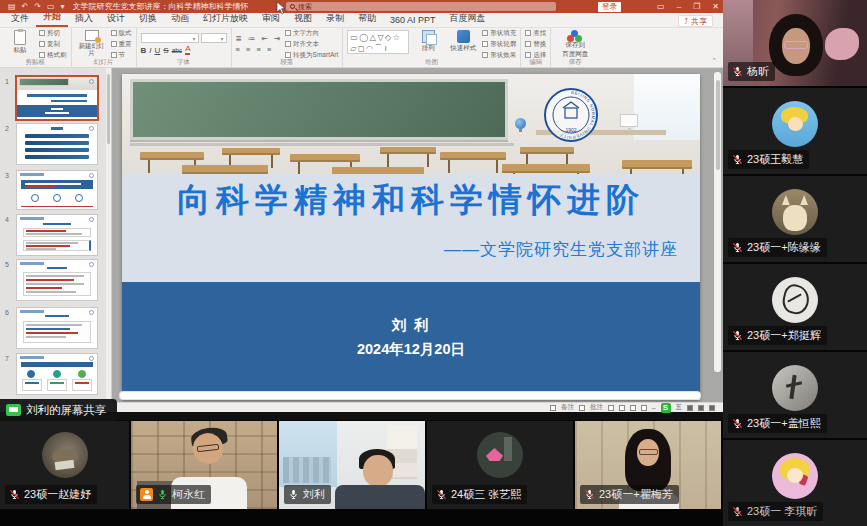  What do you see at coordinates (795, 131) in the screenshot?
I see `participant-tile: 23硕王毅慧` at bounding box center [795, 131].